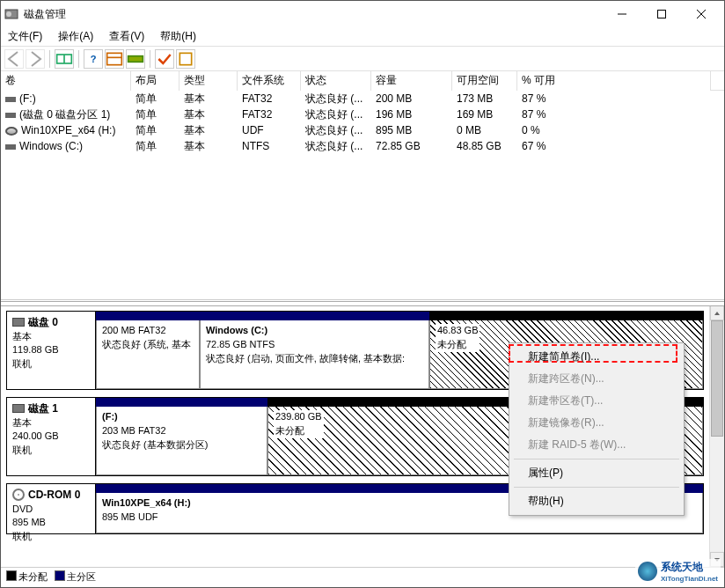 The width and height of the screenshot is (725, 588). I want to click on legend: 未分配 主分区, so click(362, 577).